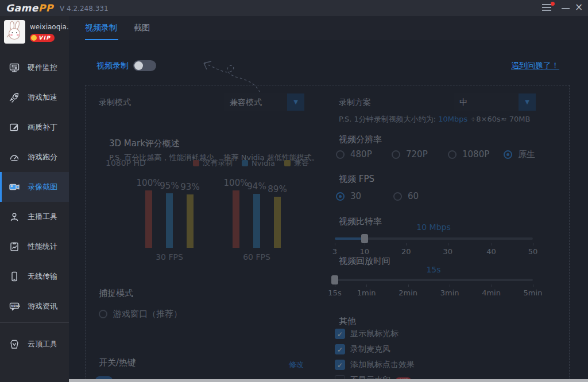 The image size is (588, 382). I want to click on slider-tick-label: 40, so click(492, 251).